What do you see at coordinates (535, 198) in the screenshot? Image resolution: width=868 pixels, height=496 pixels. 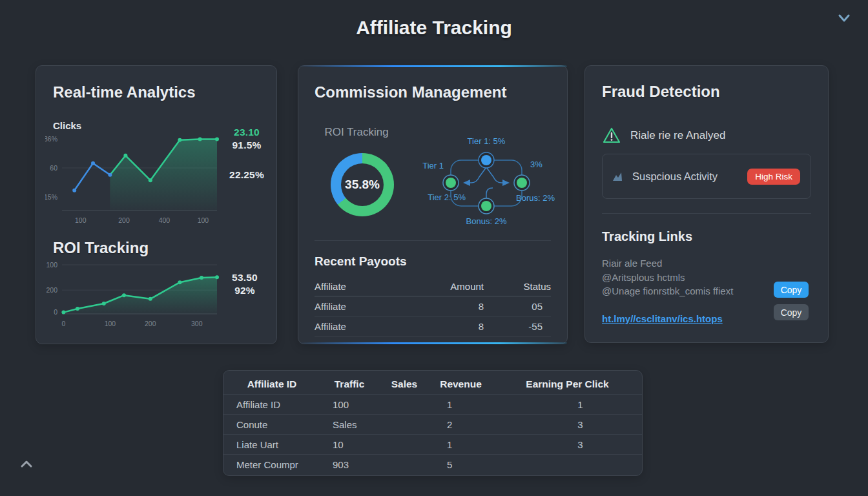 I see `bonus-right-label: Borus: 2%` at bounding box center [535, 198].